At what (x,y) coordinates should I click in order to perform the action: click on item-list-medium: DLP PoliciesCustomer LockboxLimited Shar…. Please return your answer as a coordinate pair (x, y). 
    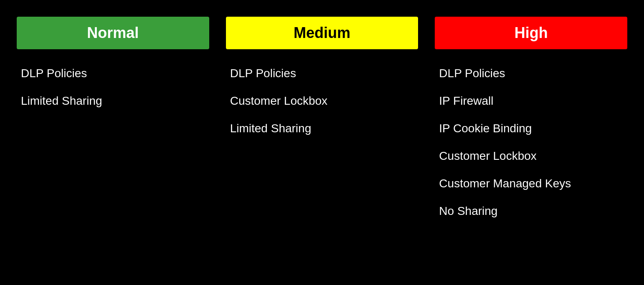
    Looking at the image, I should click on (322, 101).